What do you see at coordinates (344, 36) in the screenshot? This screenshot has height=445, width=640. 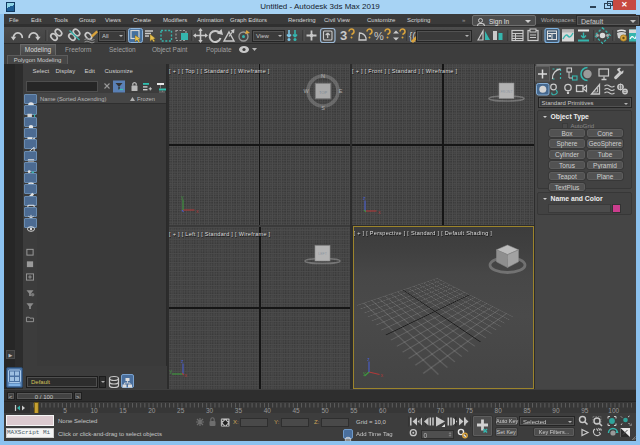 I see `svg-text: 3` at bounding box center [344, 36].